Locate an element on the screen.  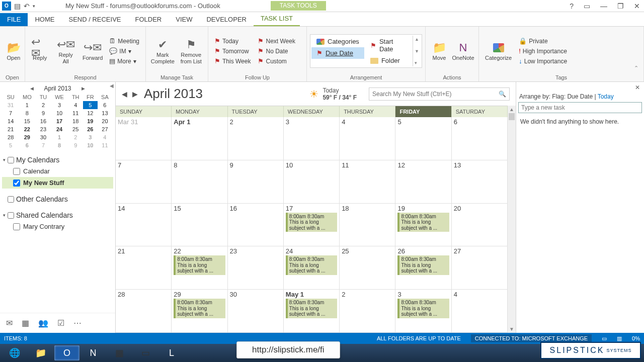
tab-send-receive: SEND / RECEIVE is located at coordinates (95, 20).